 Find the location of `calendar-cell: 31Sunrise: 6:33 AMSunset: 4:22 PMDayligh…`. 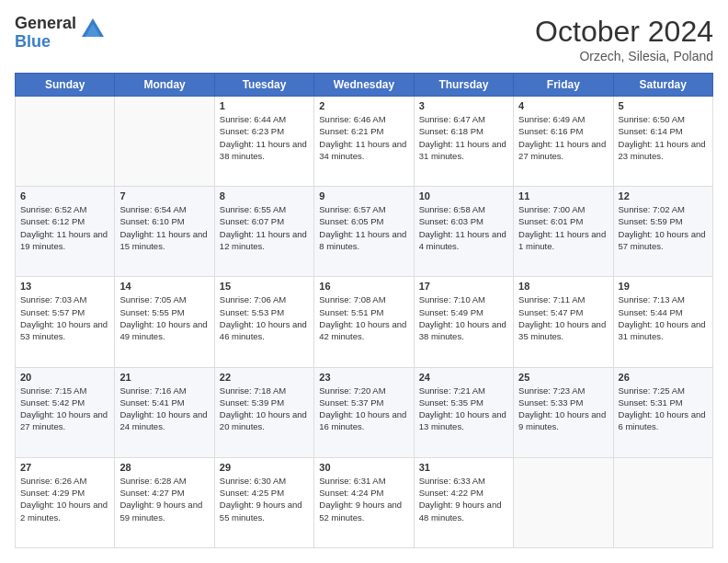

calendar-cell: 31Sunrise: 6:33 AMSunset: 4:22 PMDayligh… is located at coordinates (463, 502).